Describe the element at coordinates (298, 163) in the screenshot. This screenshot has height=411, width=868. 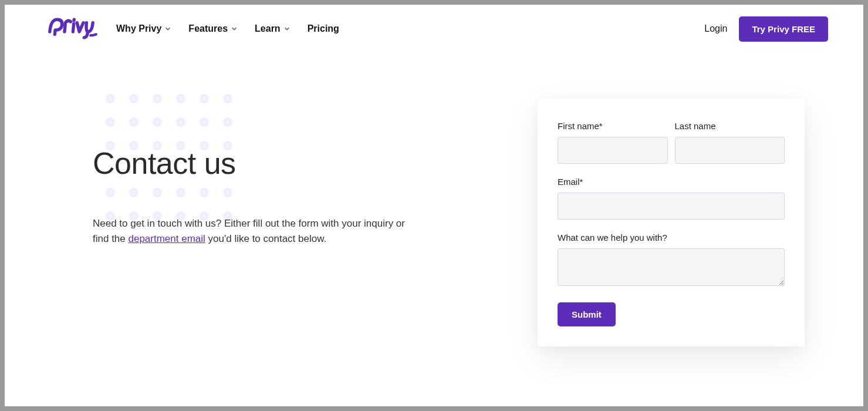
I see `page-title: Contact us` at that location.